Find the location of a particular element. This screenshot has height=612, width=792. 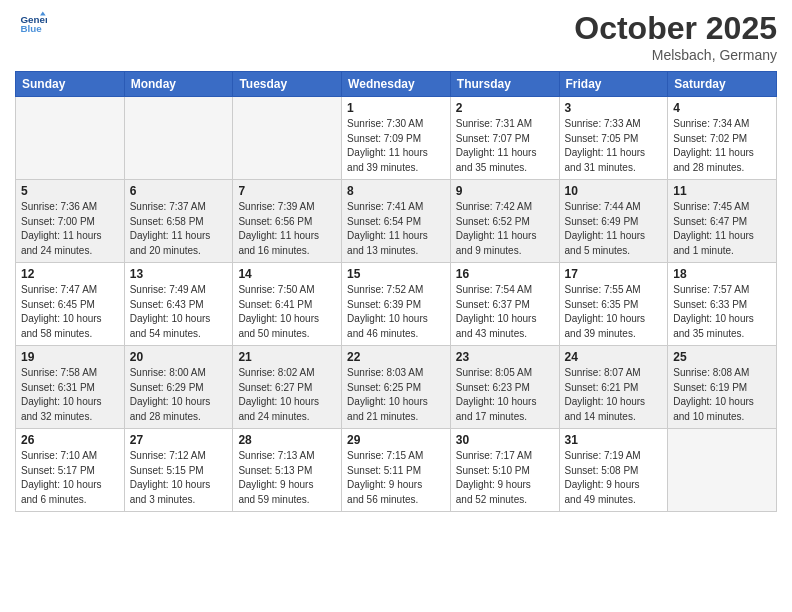

day-info: Sunrise: 8:00 AMSunset: 6:29 PMDaylight:… is located at coordinates (179, 395).